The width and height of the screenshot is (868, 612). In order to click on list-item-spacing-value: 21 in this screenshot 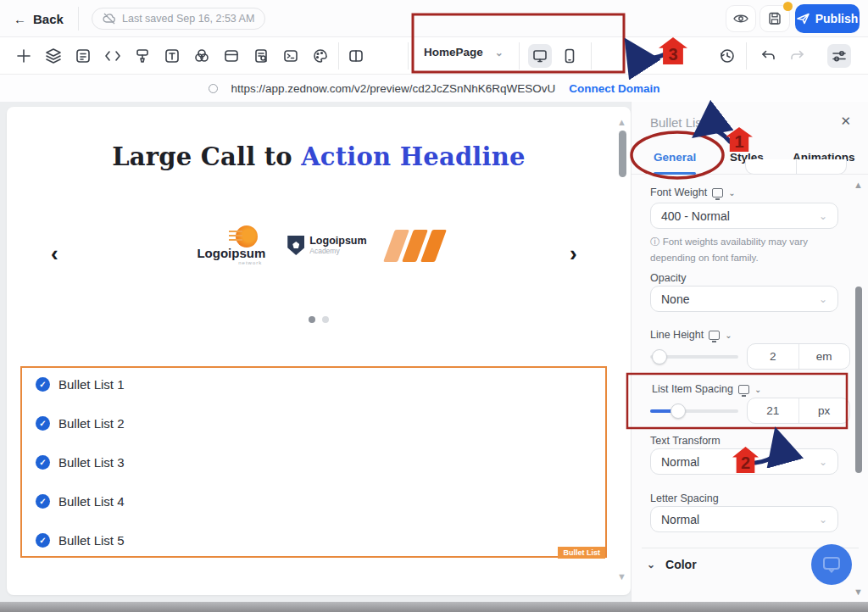, I will do `click(773, 410)`.